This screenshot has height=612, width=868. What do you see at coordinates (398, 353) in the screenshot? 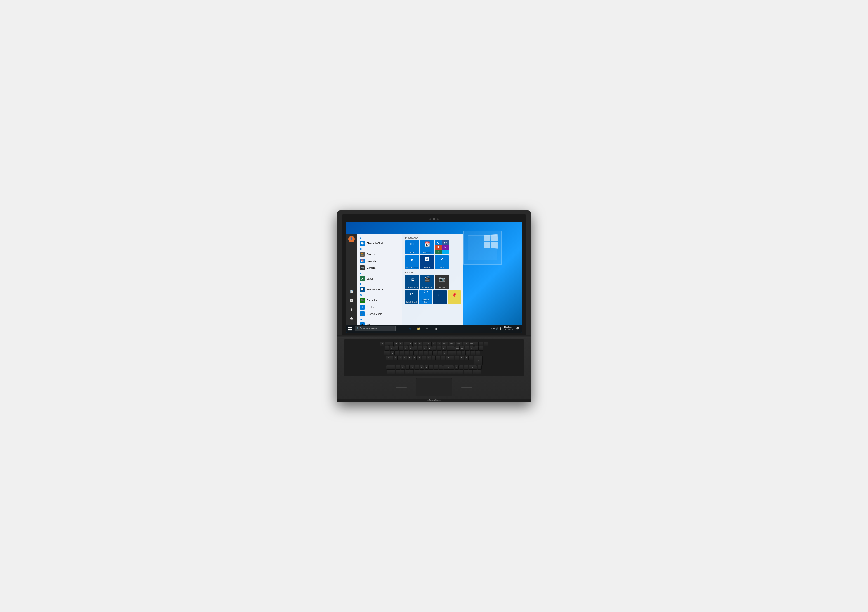
I see `key-w: W` at bounding box center [398, 353].